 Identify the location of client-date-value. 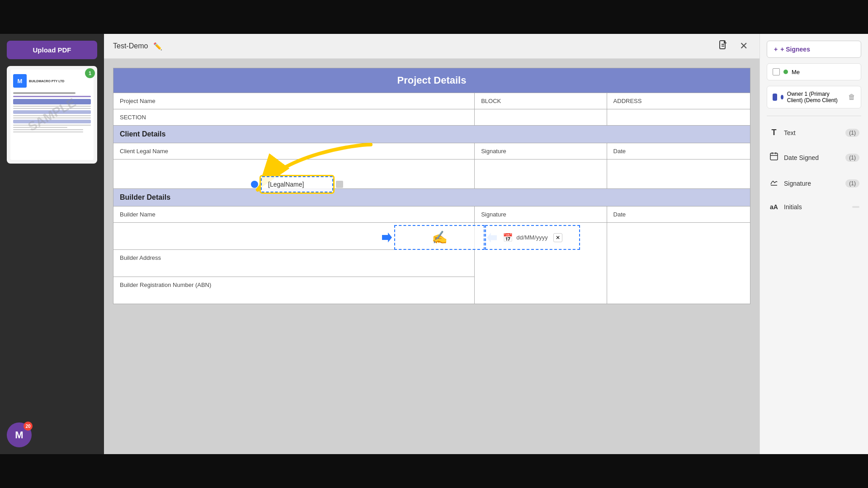
(678, 174).